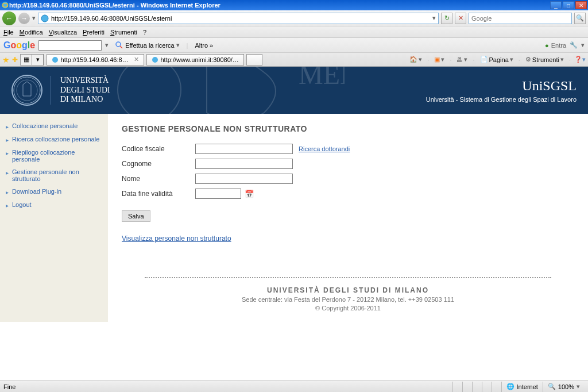 This screenshot has height=392, width=588. I want to click on stop-button: ✕, so click(461, 18).